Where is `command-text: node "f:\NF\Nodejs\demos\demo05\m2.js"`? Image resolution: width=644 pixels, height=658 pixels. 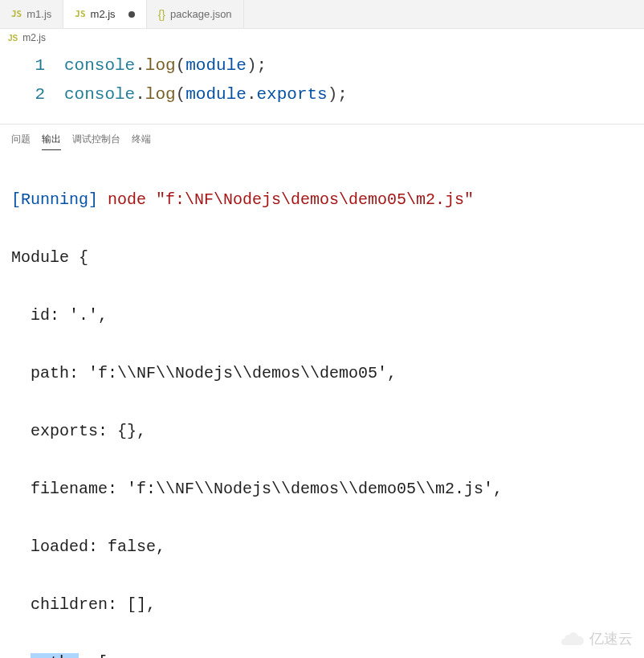
command-text: node "f:\NF\Nodejs\demos\demo05\m2.js" is located at coordinates (286, 199).